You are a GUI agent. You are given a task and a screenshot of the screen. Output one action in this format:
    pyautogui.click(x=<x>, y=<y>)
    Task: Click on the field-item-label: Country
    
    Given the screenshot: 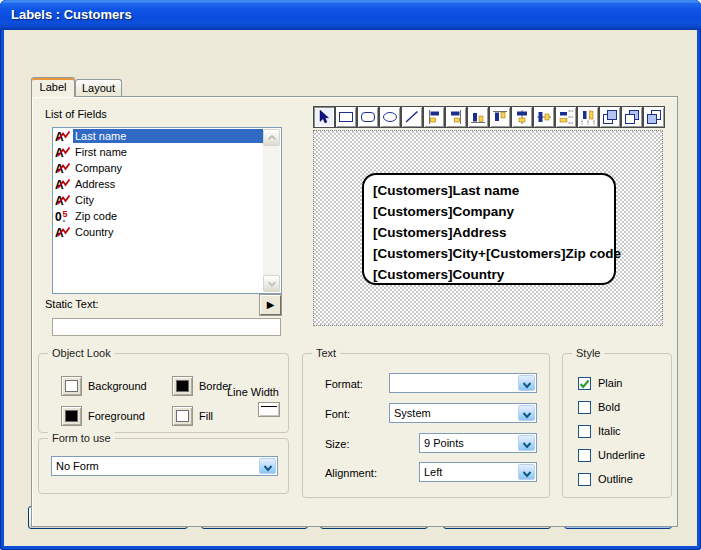 What is the action you would take?
    pyautogui.click(x=168, y=232)
    